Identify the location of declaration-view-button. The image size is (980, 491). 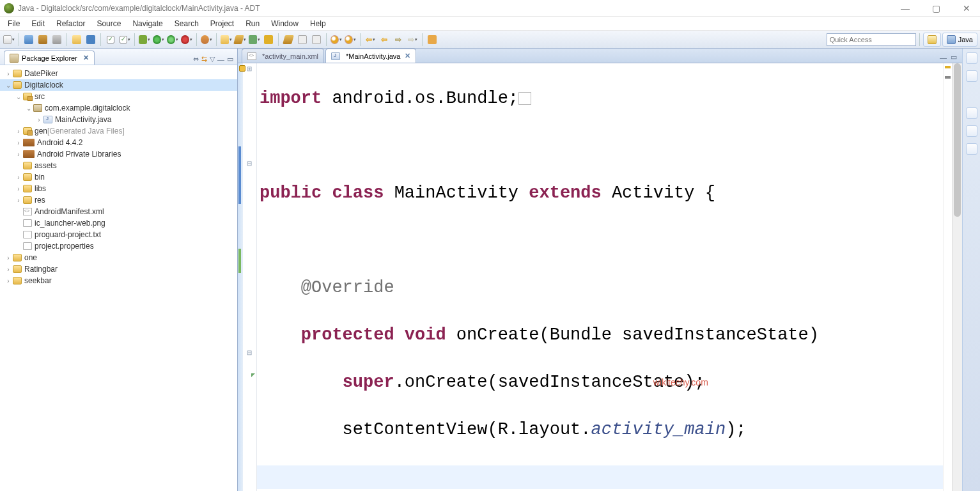
(972, 149).